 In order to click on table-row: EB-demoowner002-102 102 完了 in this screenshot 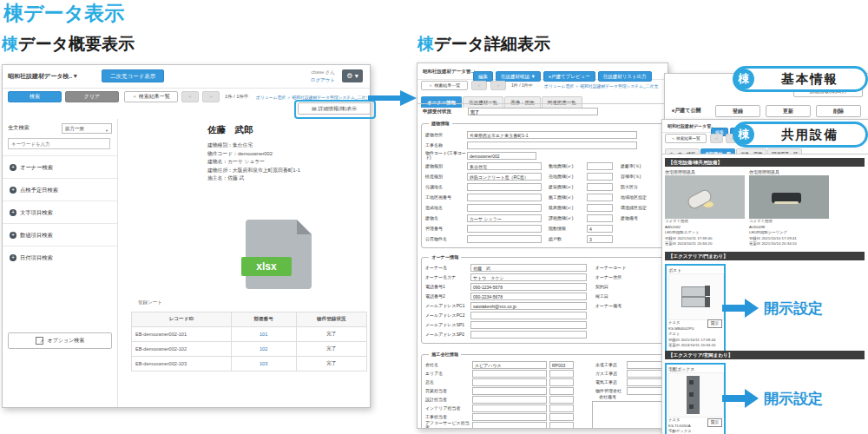, I will do `click(250, 349)`.